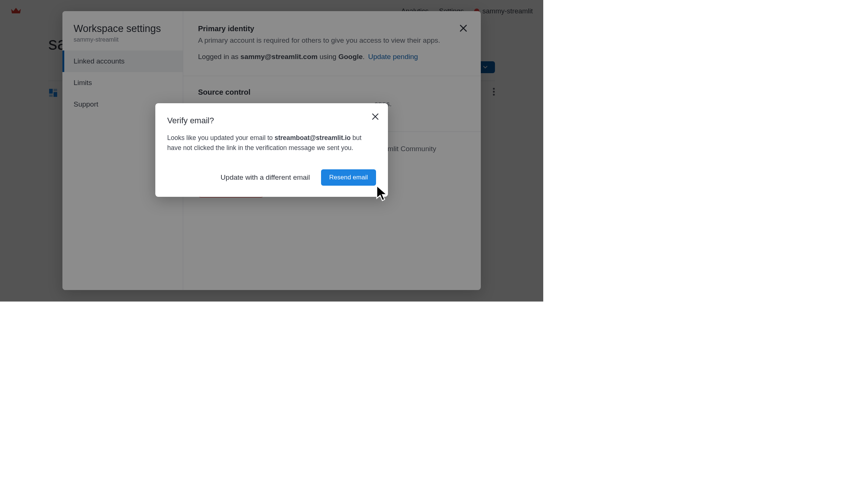  I want to click on body-prefix: Looks like you updated your email to, so click(221, 138).